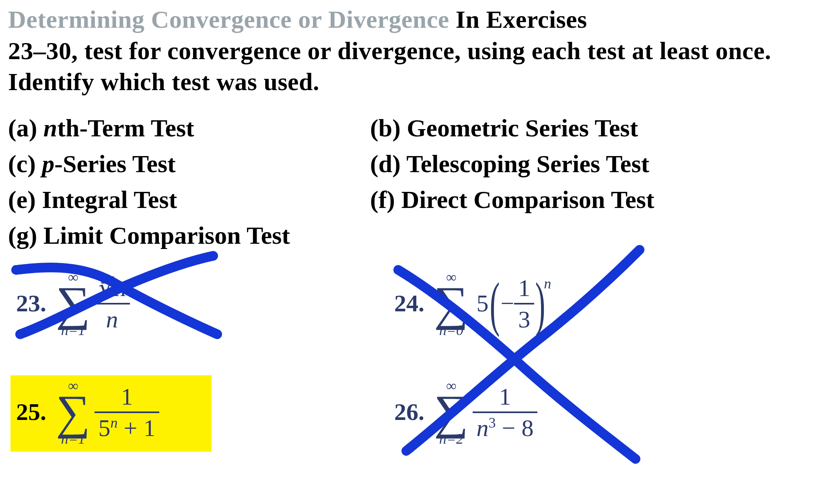 The image size is (823, 504). I want to click on exercise-24: 24. ∞ ∑ n=0 5 ( − 1 3 ) n, so click(473, 304).